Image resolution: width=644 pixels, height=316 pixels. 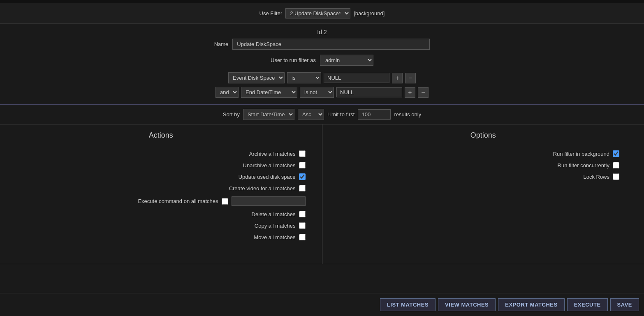 What do you see at coordinates (161, 201) in the screenshot?
I see `action-execute-command: Execute command on all matches` at bounding box center [161, 201].